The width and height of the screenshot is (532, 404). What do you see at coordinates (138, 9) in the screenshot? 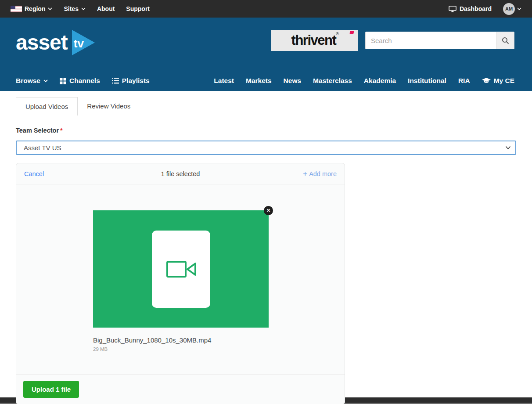
I see `support-link: Support` at bounding box center [138, 9].